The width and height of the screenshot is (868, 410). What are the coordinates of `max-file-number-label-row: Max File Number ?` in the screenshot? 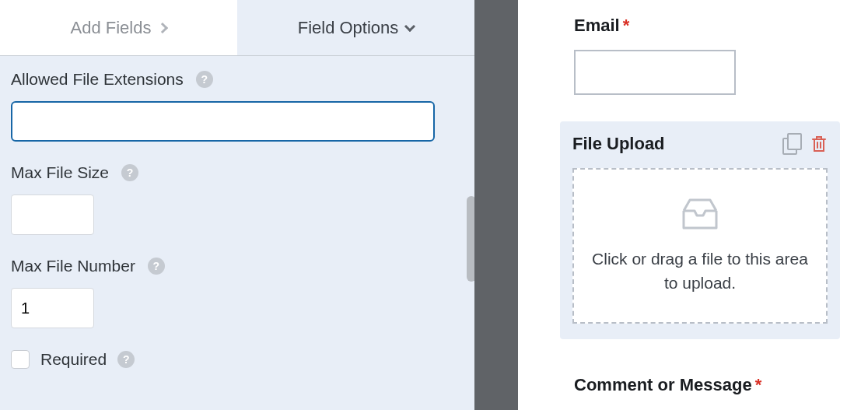 It's located at (237, 266).